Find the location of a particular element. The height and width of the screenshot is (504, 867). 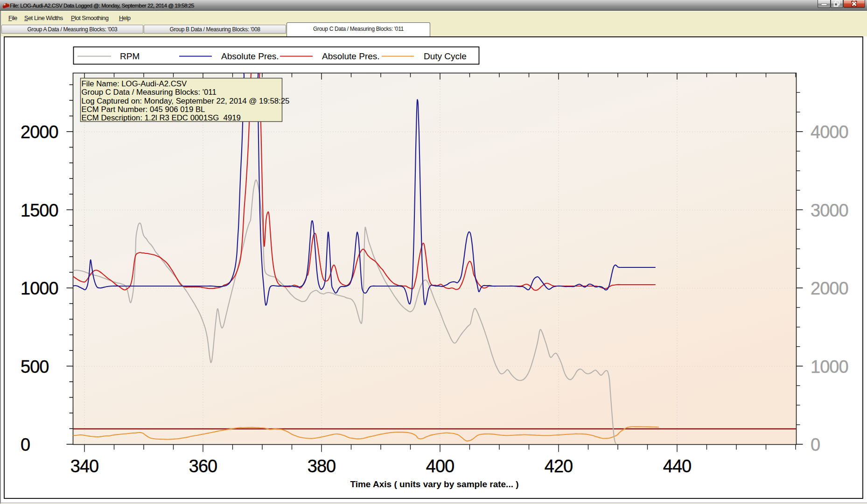

svg-text: 360 is located at coordinates (203, 466).